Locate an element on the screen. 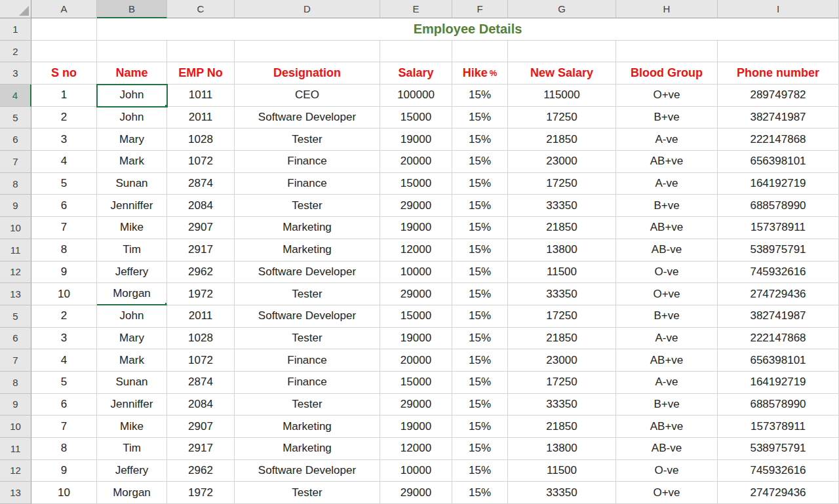 Image resolution: width=839 pixels, height=504 pixels. cell-B11: Tim is located at coordinates (132, 250).